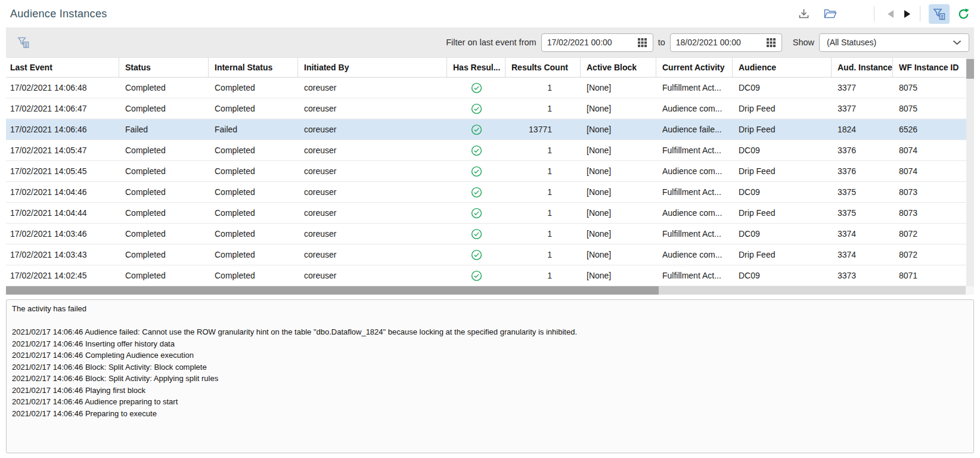  Describe the element at coordinates (58, 14) in the screenshot. I see `page-title: Audience Instances` at that location.